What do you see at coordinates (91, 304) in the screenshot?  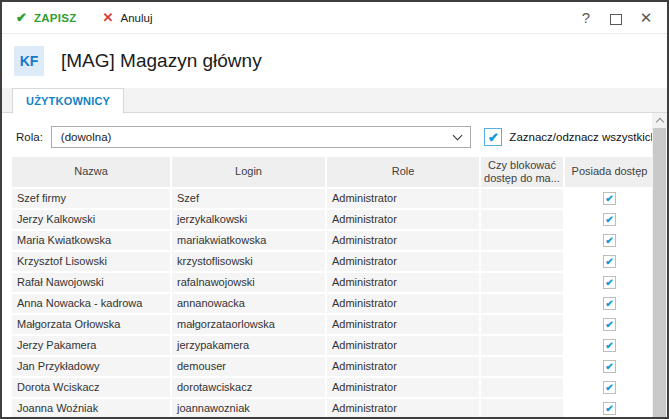 I see `cell-nazwa: Anna Nowacka - kadrowa` at bounding box center [91, 304].